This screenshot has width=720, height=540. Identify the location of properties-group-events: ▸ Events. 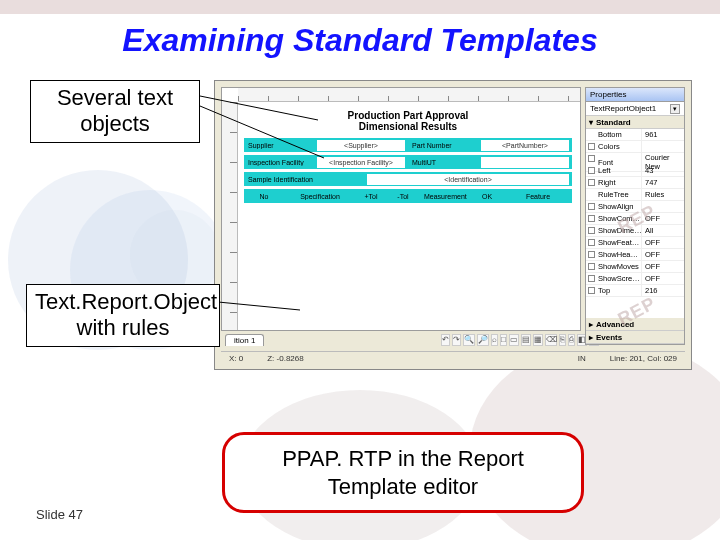
(635, 338).